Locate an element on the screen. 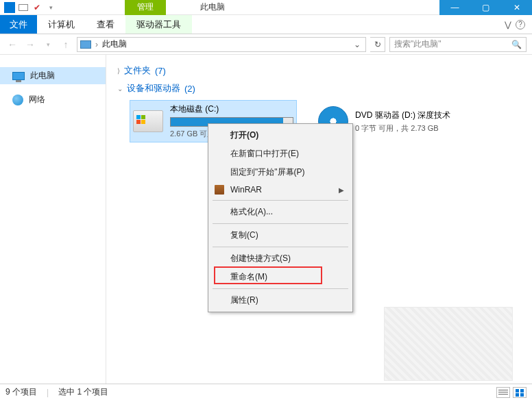  up-button: ↑ is located at coordinates (66, 45).